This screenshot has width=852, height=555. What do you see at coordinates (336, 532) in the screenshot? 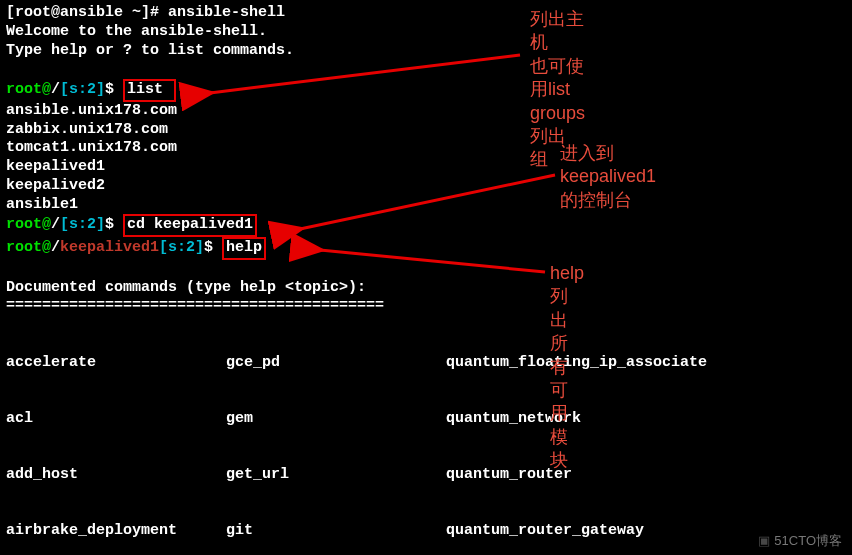
I see `module-item: git` at bounding box center [336, 532].